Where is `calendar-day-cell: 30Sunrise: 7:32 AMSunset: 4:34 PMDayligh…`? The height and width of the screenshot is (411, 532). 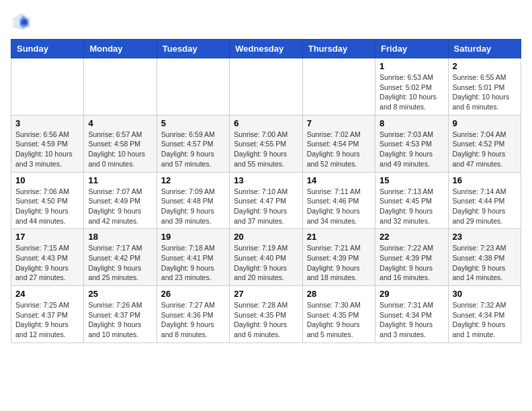
calendar-day-cell: 30Sunrise: 7:32 AMSunset: 4:34 PMDayligh… is located at coordinates (484, 314).